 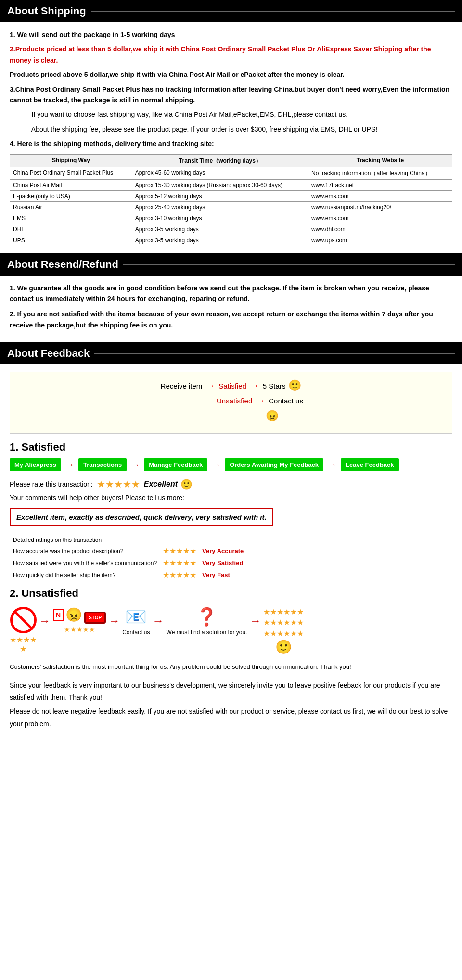 I want to click on rating-label-2: How satisfied were you with the seller's…, so click(x=85, y=563).